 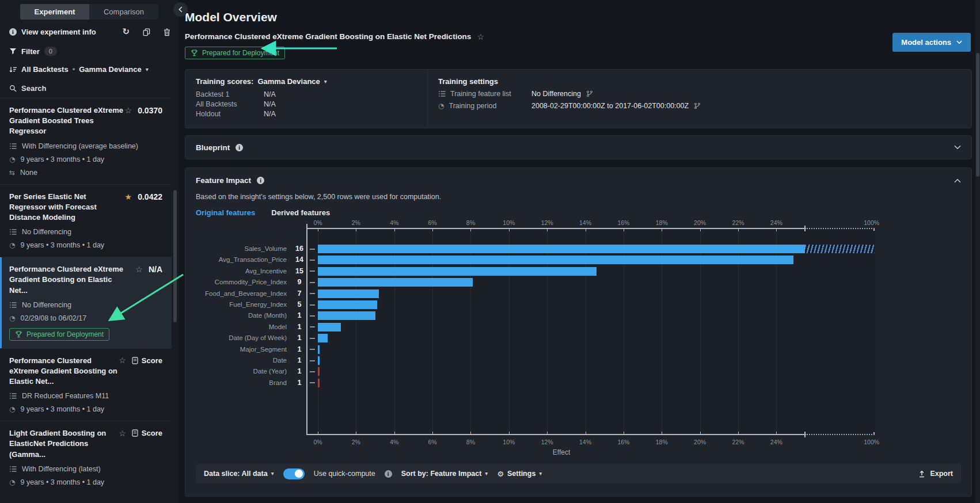 What do you see at coordinates (958, 147) in the screenshot?
I see `expand-chevron-icon` at bounding box center [958, 147].